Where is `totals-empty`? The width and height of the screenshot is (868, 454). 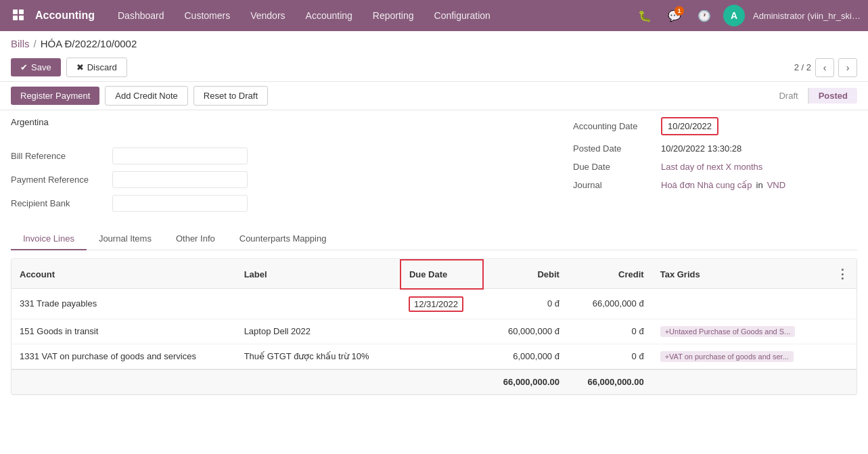 totals-empty is located at coordinates (248, 382).